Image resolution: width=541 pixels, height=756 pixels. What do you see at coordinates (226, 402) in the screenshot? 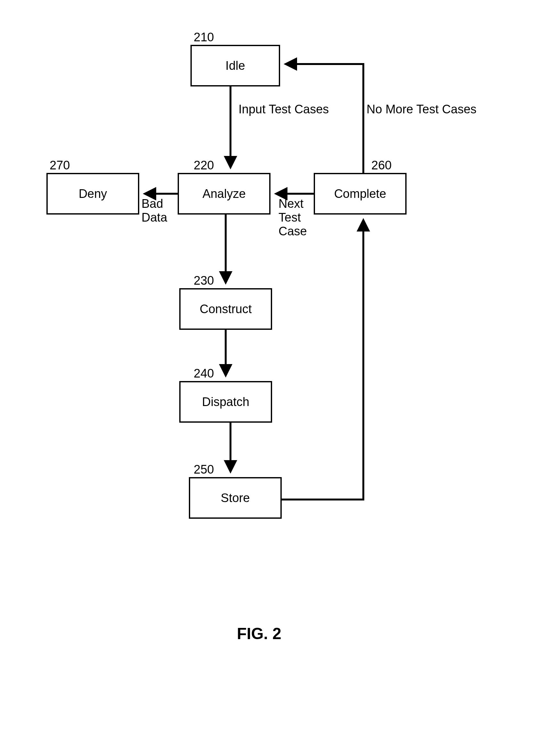
I see `dispatch-node: Dispatch` at bounding box center [226, 402].